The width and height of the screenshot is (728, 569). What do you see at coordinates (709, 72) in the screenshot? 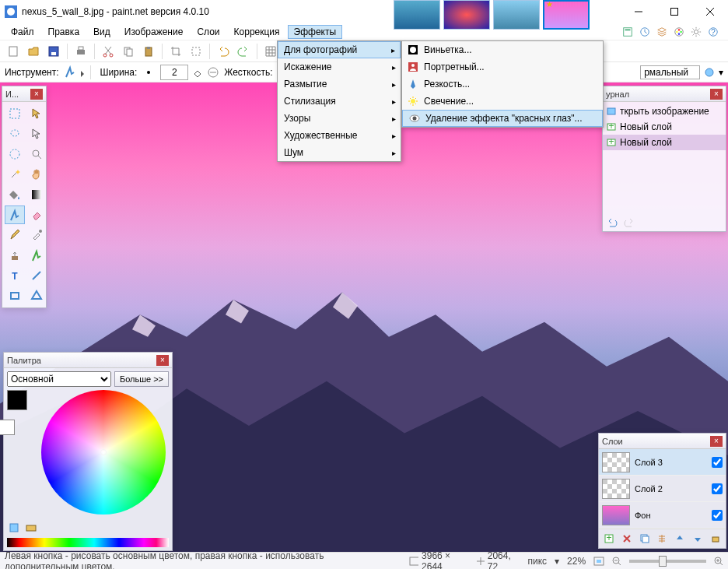
I see `antialias-icon` at bounding box center [709, 72].